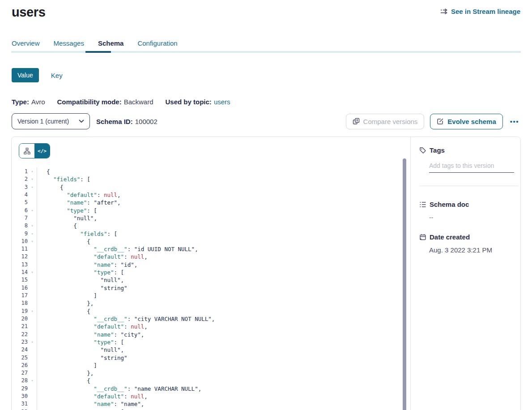  Describe the element at coordinates (266, 10) in the screenshot. I see `topbar: users See in Stream lineage` at that location.